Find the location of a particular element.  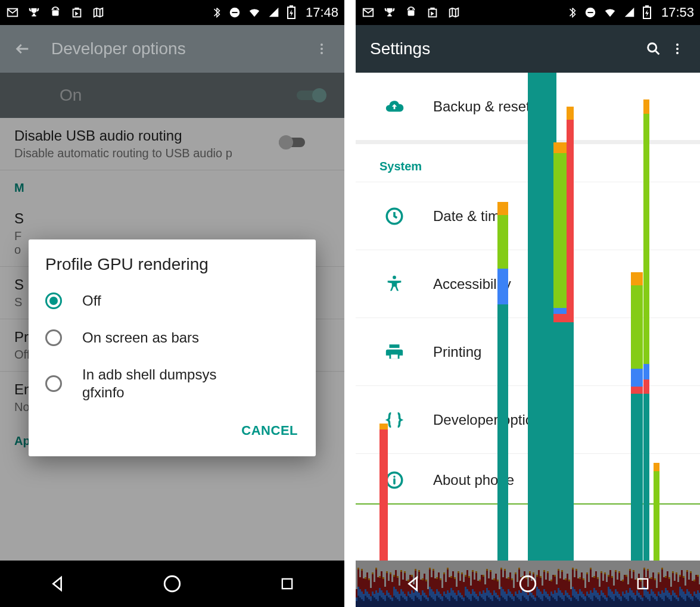

dialog-title: Profile GPU rendering is located at coordinates (172, 269).